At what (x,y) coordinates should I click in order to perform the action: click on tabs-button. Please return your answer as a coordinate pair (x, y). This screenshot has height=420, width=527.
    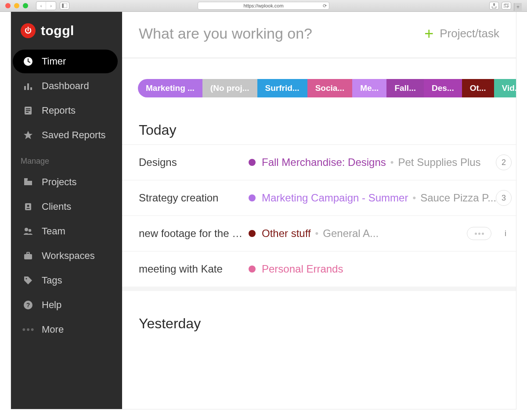
    Looking at the image, I should click on (506, 6).